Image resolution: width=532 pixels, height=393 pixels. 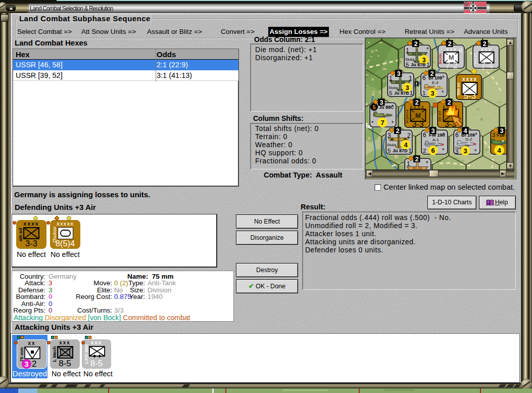 I want to click on svg-text: 7-4, so click(x=487, y=65).